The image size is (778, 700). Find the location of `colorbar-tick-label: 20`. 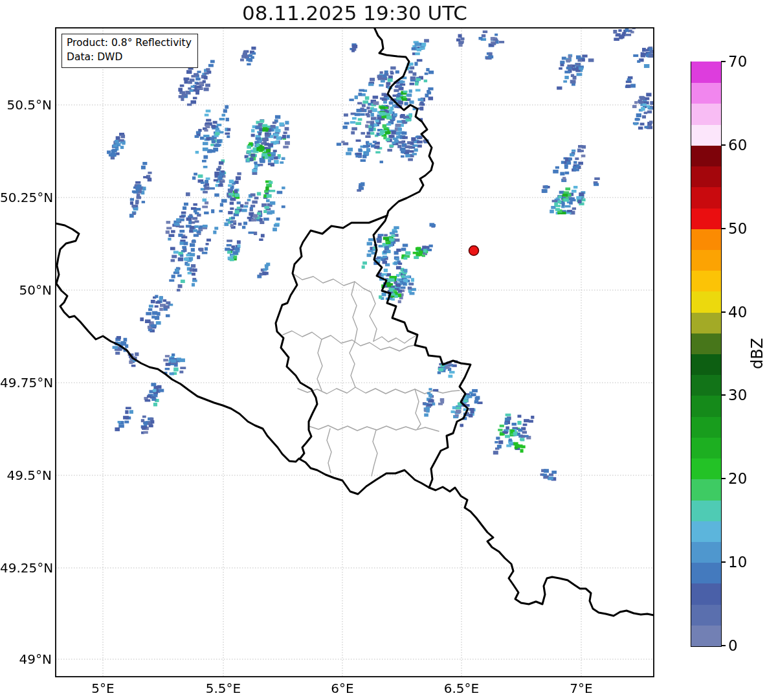

colorbar-tick-label: 20 is located at coordinates (738, 479).